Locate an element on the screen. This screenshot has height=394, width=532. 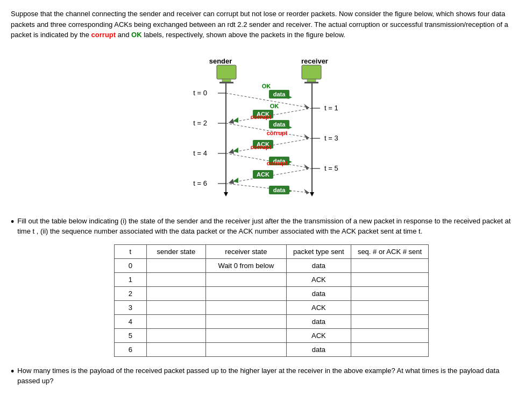
t4-label: t = 4 is located at coordinates (200, 153).